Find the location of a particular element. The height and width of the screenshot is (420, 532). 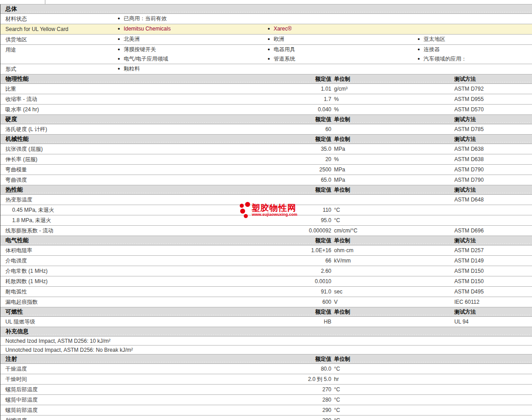

bullet-column: ●已商用：当前有效 is located at coordinates (188, 19).